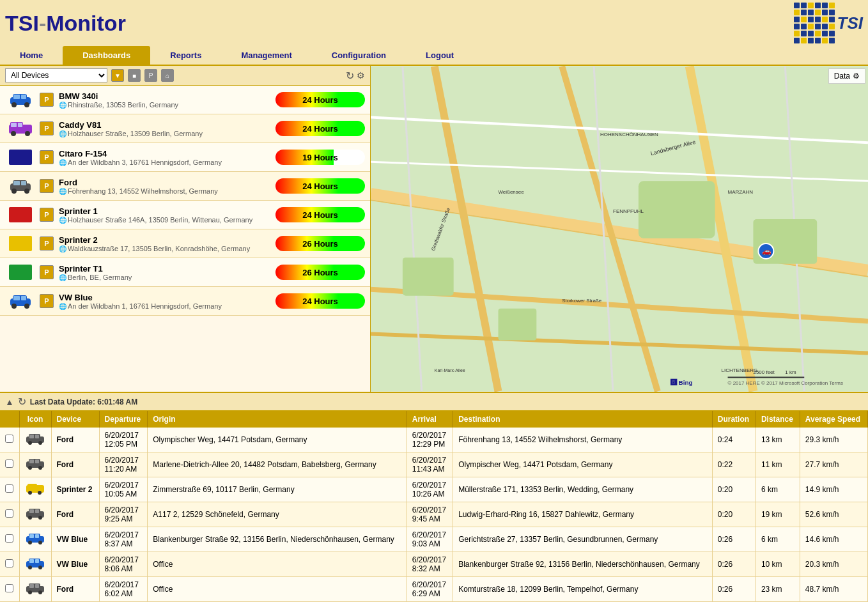 The width and height of the screenshot is (868, 602). What do you see at coordinates (165, 272) in the screenshot?
I see `vehicle-info: Sprinter T1 🌐 Berlin, BE, Germany` at bounding box center [165, 272].